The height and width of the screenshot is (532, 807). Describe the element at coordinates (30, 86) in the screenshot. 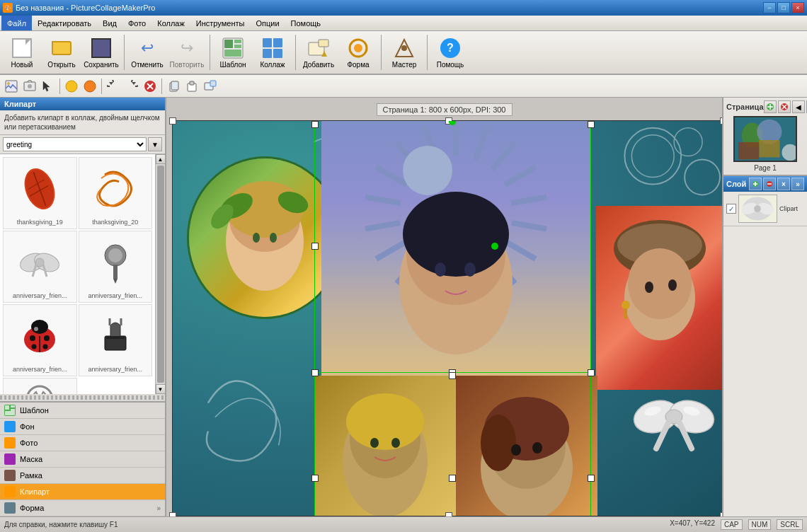

I see `nav-photo-btn` at that location.